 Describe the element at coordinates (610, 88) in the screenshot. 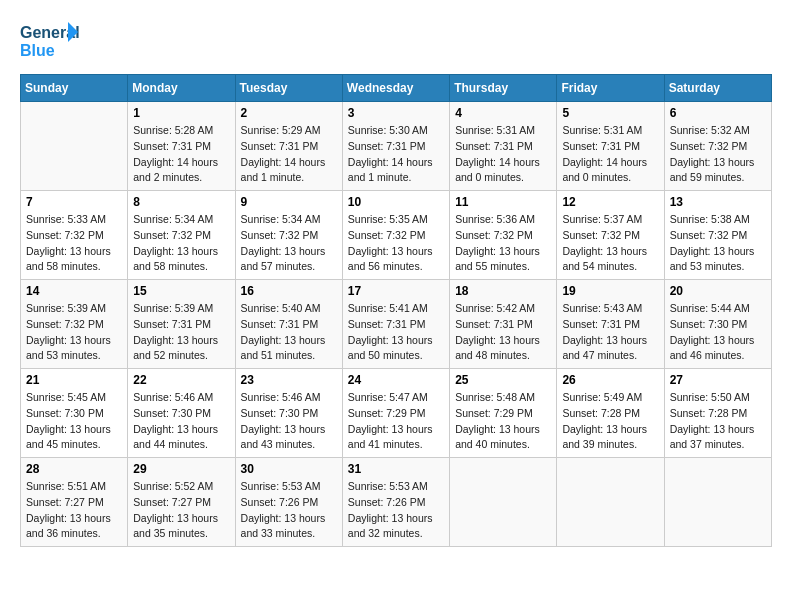

I see `weekday-header-friday: Friday` at that location.